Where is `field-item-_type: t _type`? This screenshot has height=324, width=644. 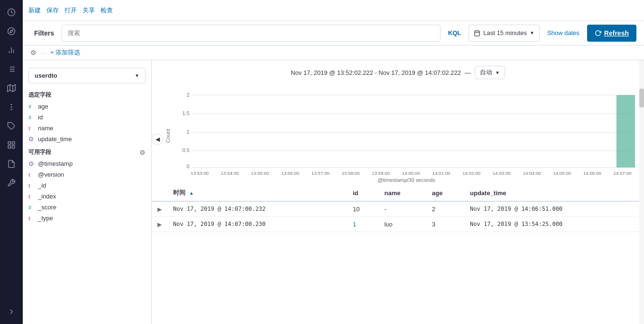 field-item-_type: t _type is located at coordinates (87, 218).